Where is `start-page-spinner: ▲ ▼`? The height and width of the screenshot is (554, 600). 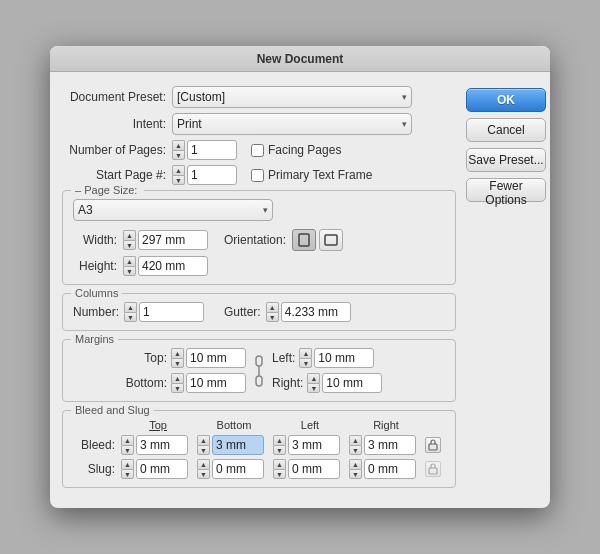
start-page-spinner: ▲ ▼ is located at coordinates (204, 175).